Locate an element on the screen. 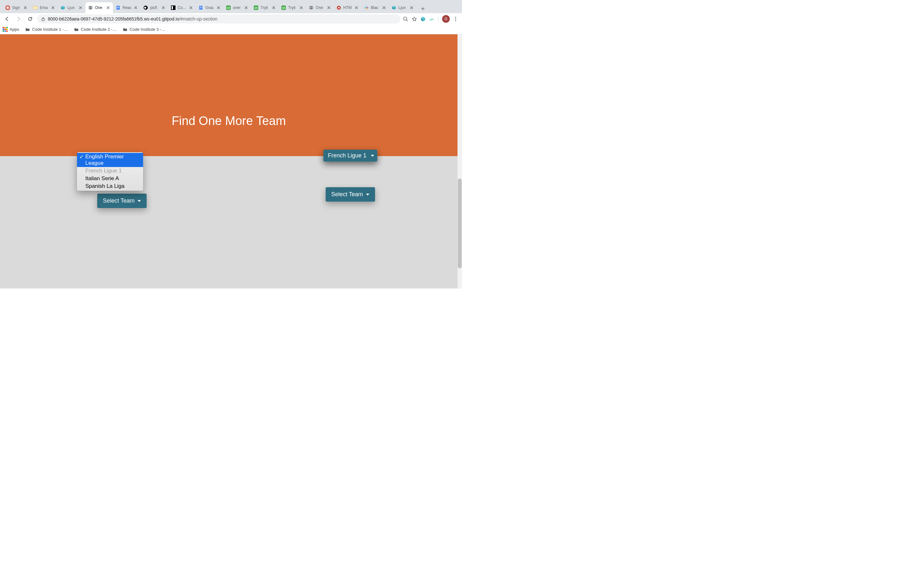 The height and width of the screenshot is (577, 924). scrollbar-thumb is located at coordinates (460, 224).